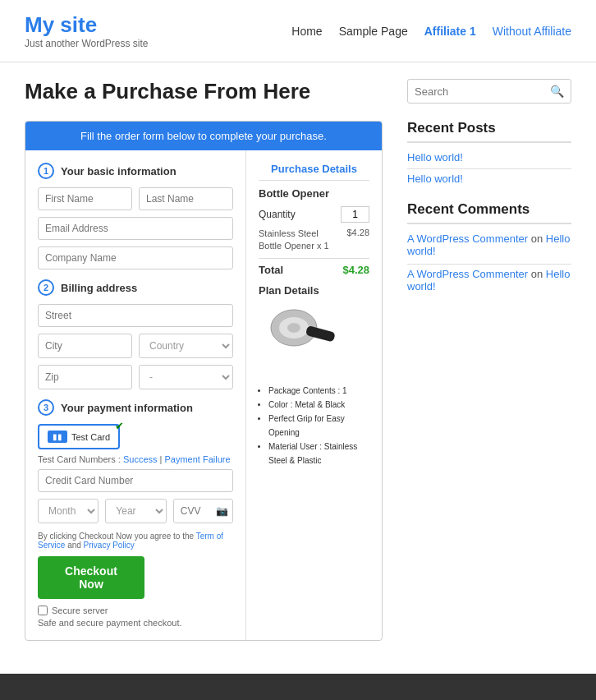 This screenshot has height=700, width=596. Describe the element at coordinates (135, 623) in the screenshot. I see `safe-text: Safe and secure payment checkout.` at that location.